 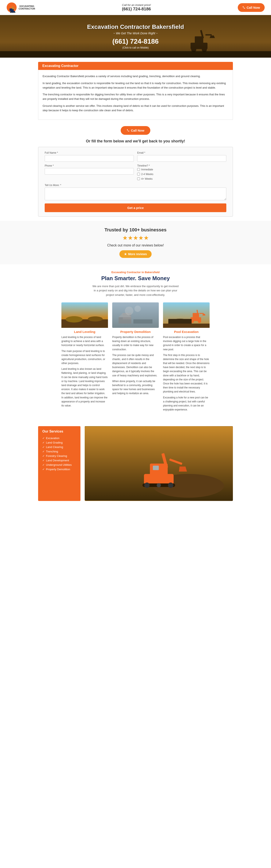 What do you see at coordinates (21, 7) in the screenshot?
I see `logo: EXCAVATINGCONTRACTOR` at bounding box center [21, 7].